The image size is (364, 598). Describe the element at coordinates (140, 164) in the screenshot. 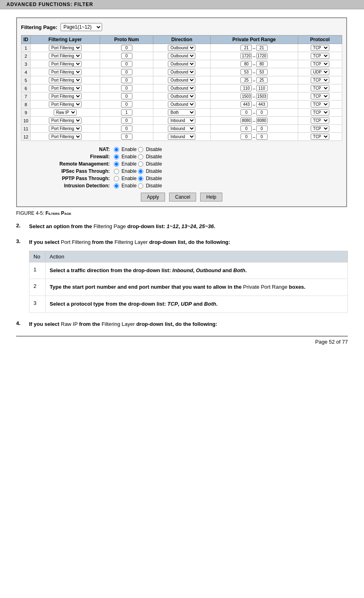

I see `remote-disable-radio` at that location.